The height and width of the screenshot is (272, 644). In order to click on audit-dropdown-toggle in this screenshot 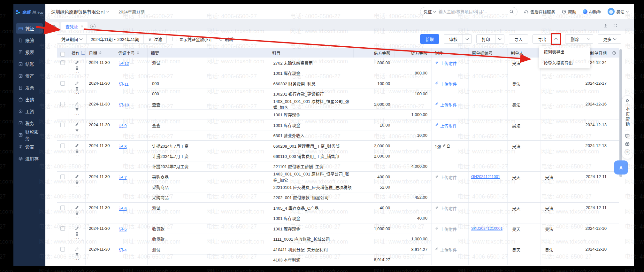, I will do `click(467, 39)`.